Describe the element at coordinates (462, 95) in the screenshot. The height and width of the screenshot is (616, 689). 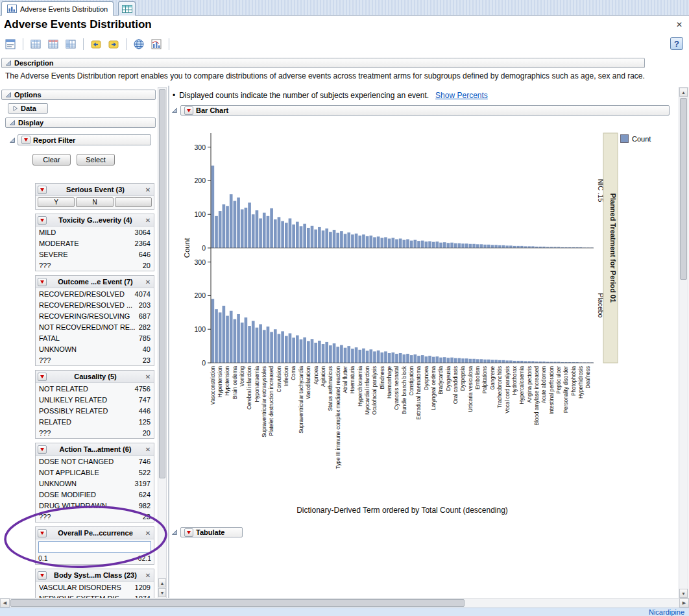
I see `show-percents-link: Show Percents` at that location.